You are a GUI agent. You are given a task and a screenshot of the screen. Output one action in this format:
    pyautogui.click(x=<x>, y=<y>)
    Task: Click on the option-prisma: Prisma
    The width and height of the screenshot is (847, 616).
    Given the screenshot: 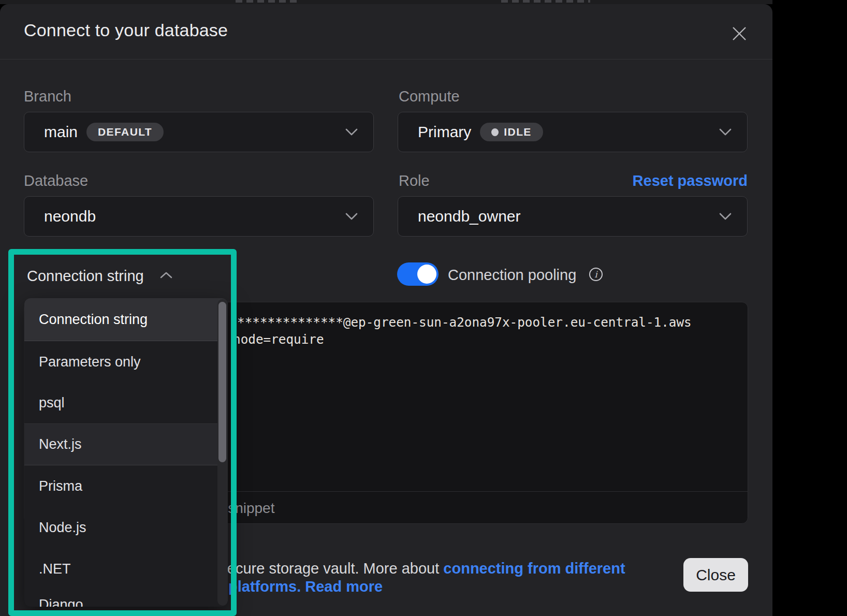 What is the action you would take?
    pyautogui.click(x=126, y=486)
    